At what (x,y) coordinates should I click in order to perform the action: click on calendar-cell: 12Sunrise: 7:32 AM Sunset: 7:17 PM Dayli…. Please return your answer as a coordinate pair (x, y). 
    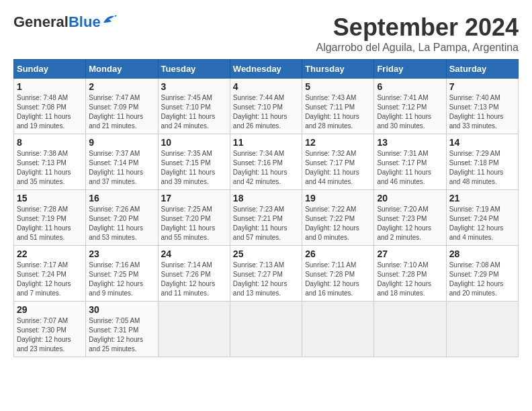
    Looking at the image, I should click on (339, 163).